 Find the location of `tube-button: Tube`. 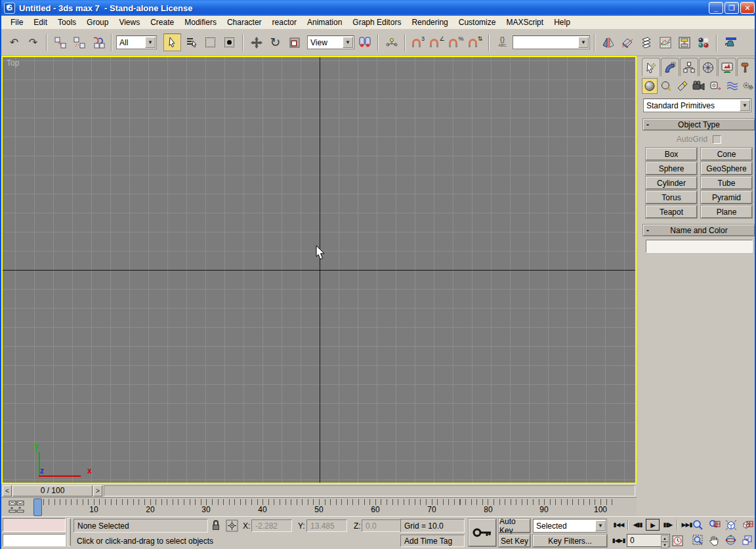

tube-button: Tube is located at coordinates (726, 183).